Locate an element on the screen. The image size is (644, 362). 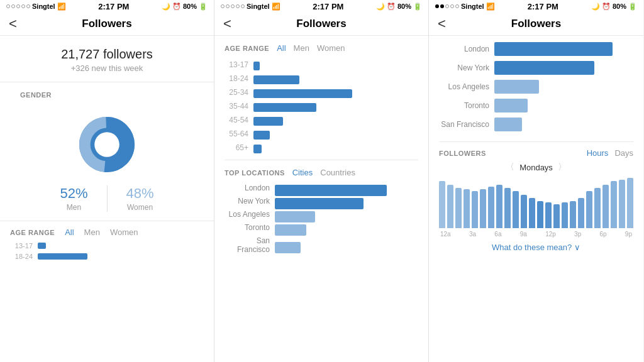
tab-men-2: Men is located at coordinates (302, 48).